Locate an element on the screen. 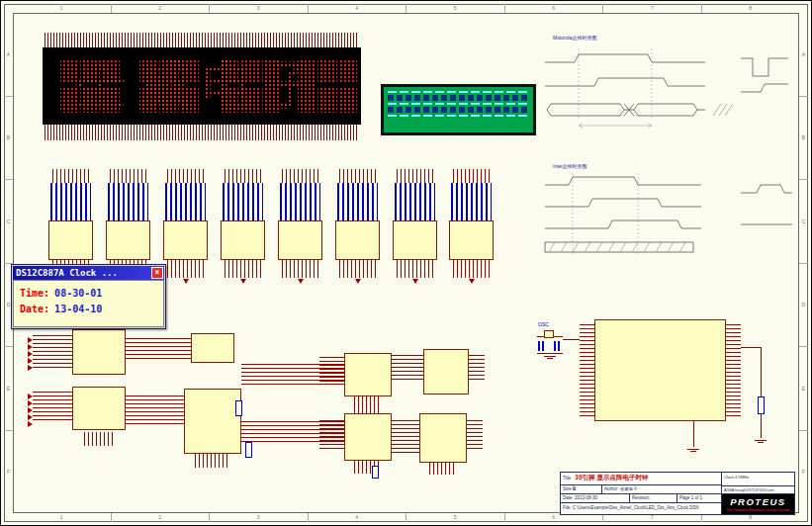 Image resolution: width=812 pixels, height=526 pixels. tb-size-value: B is located at coordinates (574, 488).